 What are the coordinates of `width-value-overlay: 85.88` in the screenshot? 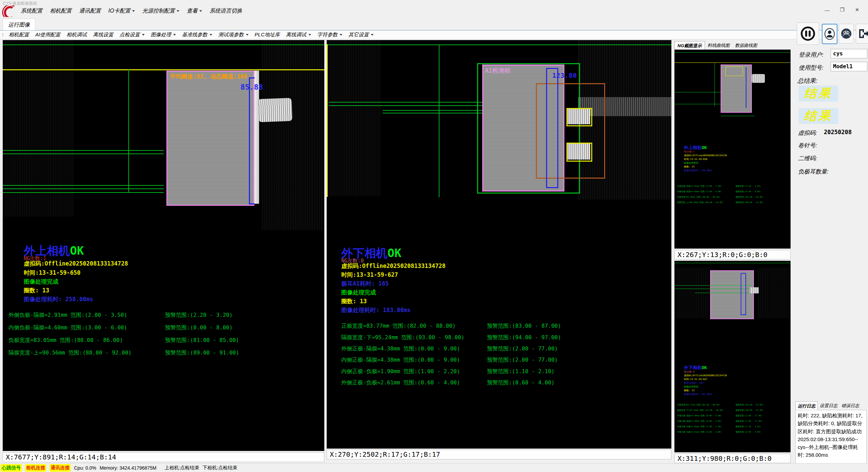 It's located at (252, 87).